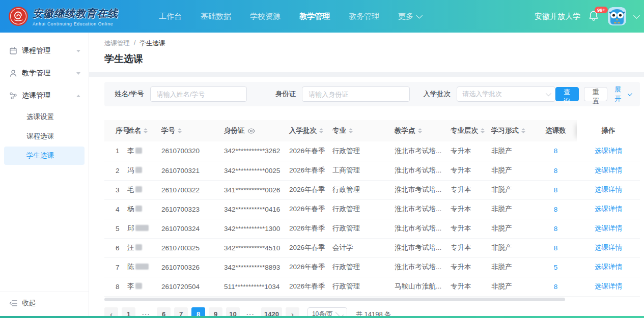 The height and width of the screenshot is (318, 644). Describe the element at coordinates (111, 312) in the screenshot. I see `prev-page-button: ‹` at that location.